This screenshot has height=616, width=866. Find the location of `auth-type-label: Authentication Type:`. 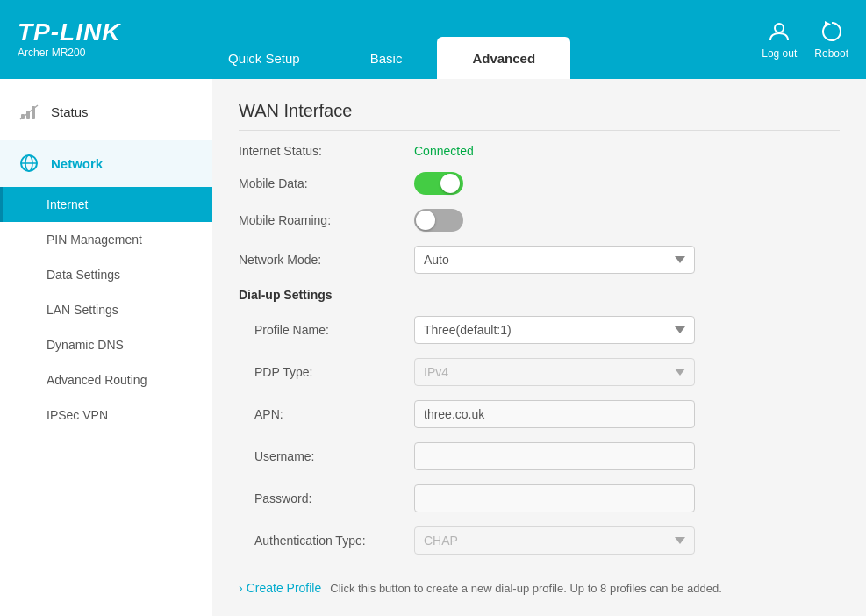

auth-type-label: Authentication Type: is located at coordinates (326, 541).